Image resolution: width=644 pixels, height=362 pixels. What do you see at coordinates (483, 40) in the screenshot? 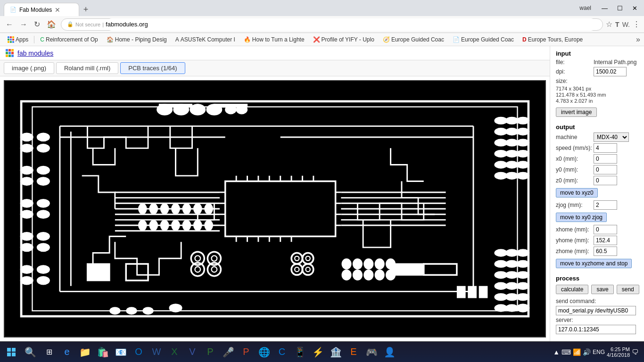
I see `bookmark-europe2: 📄 Europe Guided Coac` at bounding box center [483, 40].